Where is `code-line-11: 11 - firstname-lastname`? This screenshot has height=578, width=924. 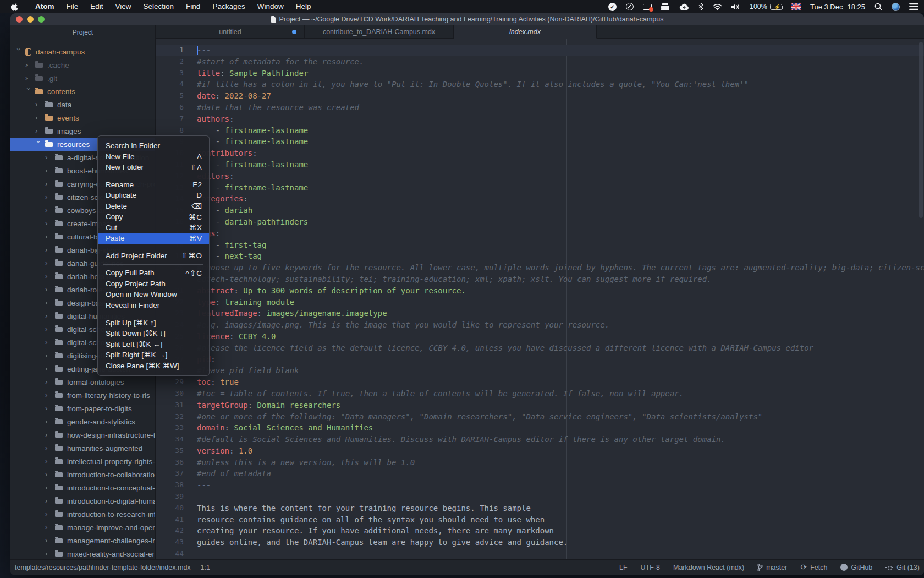 code-line-11: 11 - firstname-lastname is located at coordinates (540, 165).